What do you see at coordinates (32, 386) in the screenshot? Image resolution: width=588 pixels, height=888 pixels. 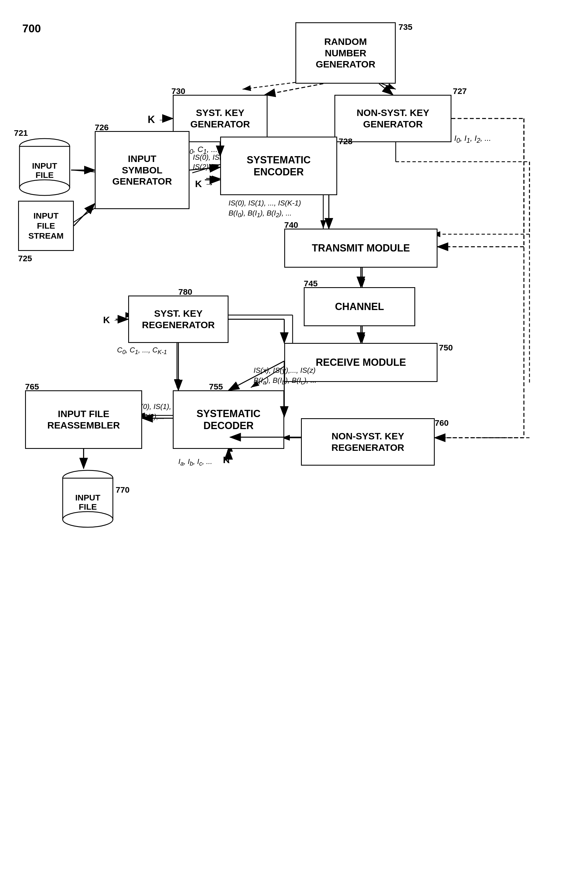 I see `ifr-id: 765` at bounding box center [32, 386].